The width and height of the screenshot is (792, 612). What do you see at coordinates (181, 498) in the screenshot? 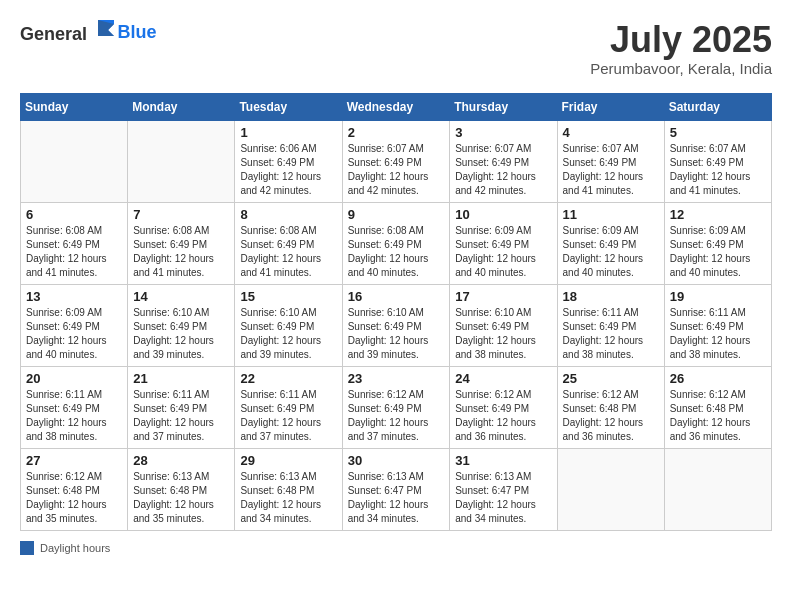
I see `day-info: Sunrise: 6:13 AMSunset: 6:48 PMDaylight:…` at bounding box center [181, 498].